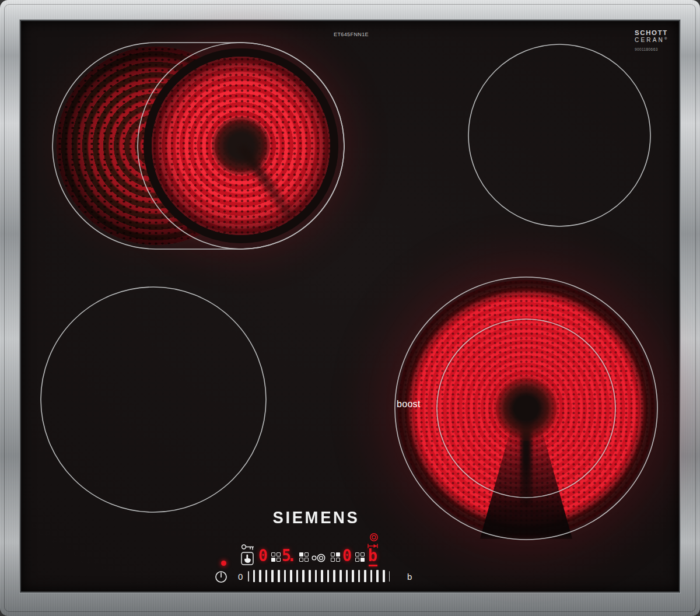 Image resolution: width=700 pixels, height=616 pixels. What do you see at coordinates (304, 557) in the screenshot?
I see `zone-select-rear-left` at bounding box center [304, 557].